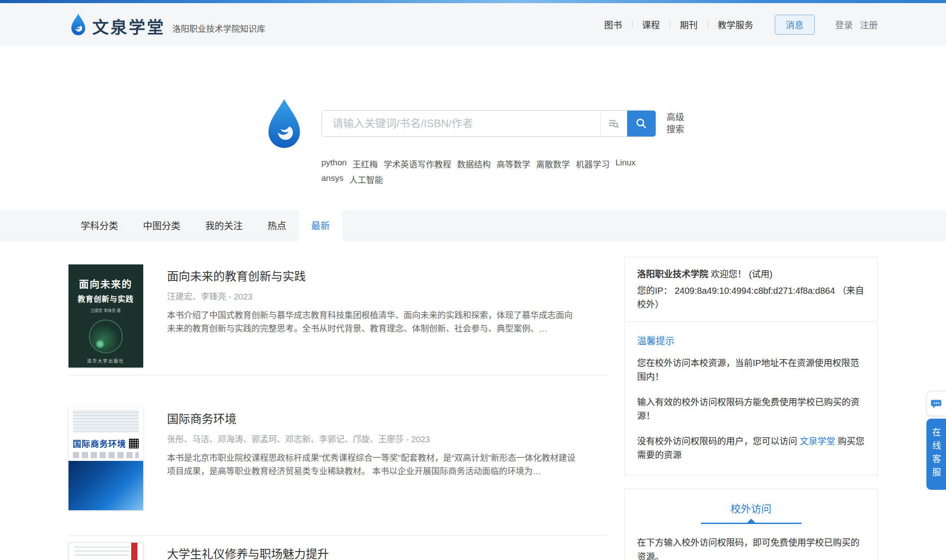  Describe the element at coordinates (372, 418) in the screenshot. I see `book-title: 国际商务环境` at that location.